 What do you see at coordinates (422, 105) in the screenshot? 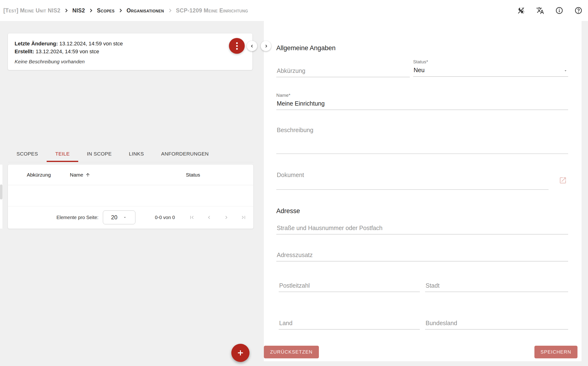
I see `name-input` at bounding box center [422, 105].